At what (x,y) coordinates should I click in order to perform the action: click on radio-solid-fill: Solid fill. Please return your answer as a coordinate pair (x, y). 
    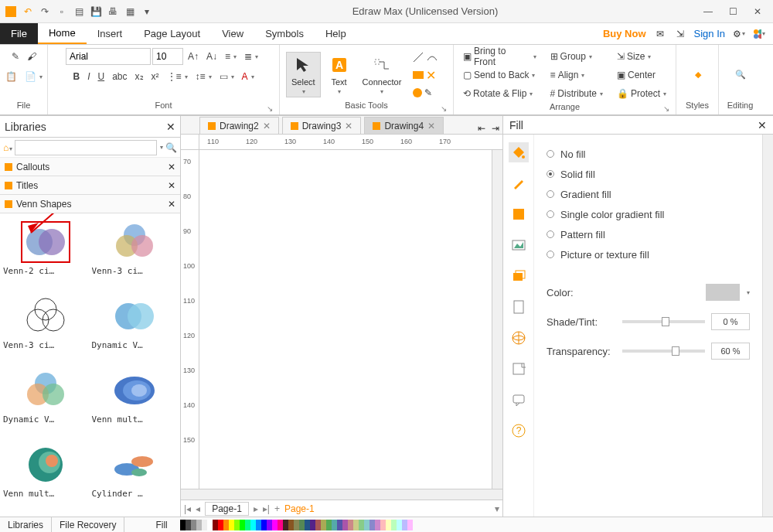
    Looking at the image, I should click on (648, 174).